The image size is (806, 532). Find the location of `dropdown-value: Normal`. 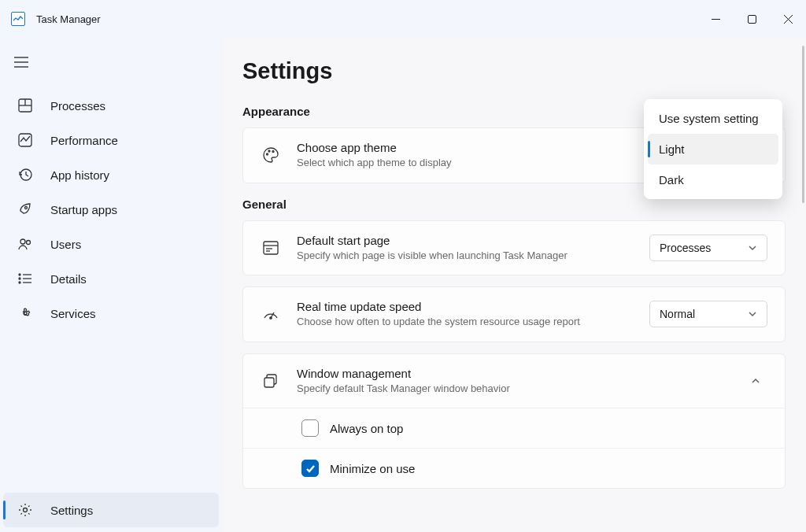

dropdown-value: Normal is located at coordinates (677, 314).